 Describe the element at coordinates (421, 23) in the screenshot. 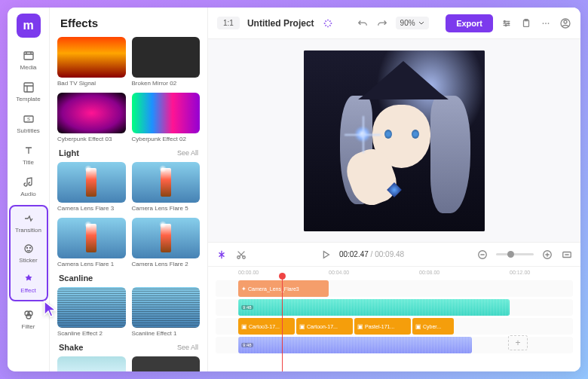

I see `chevron-down-icon` at that location.